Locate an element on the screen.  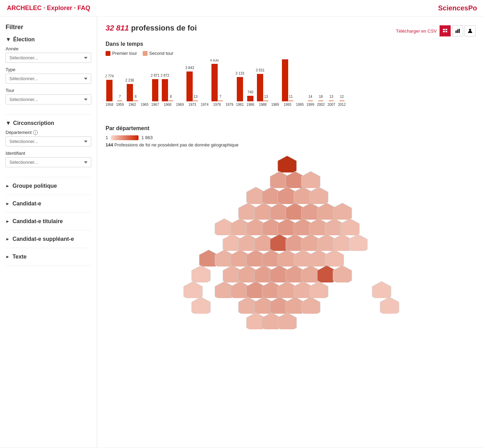
primary-bar: 2 871 is located at coordinates (155, 90).